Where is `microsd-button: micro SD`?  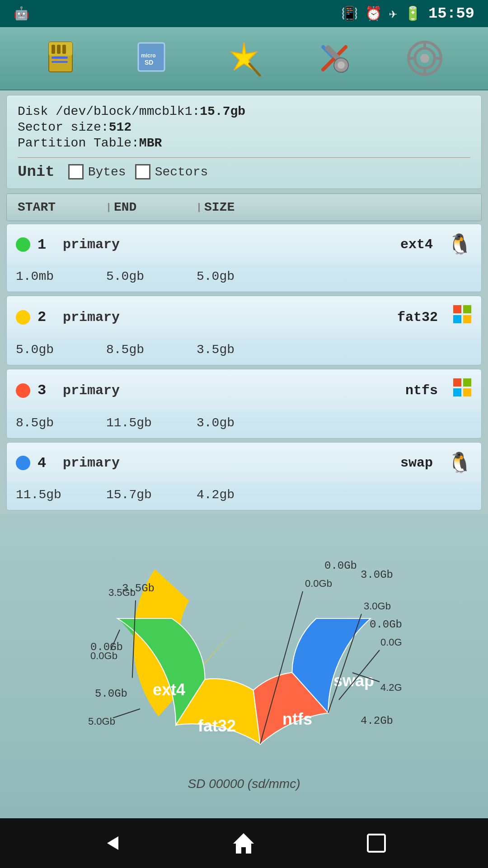
microsd-button: micro SD is located at coordinates (154, 58).